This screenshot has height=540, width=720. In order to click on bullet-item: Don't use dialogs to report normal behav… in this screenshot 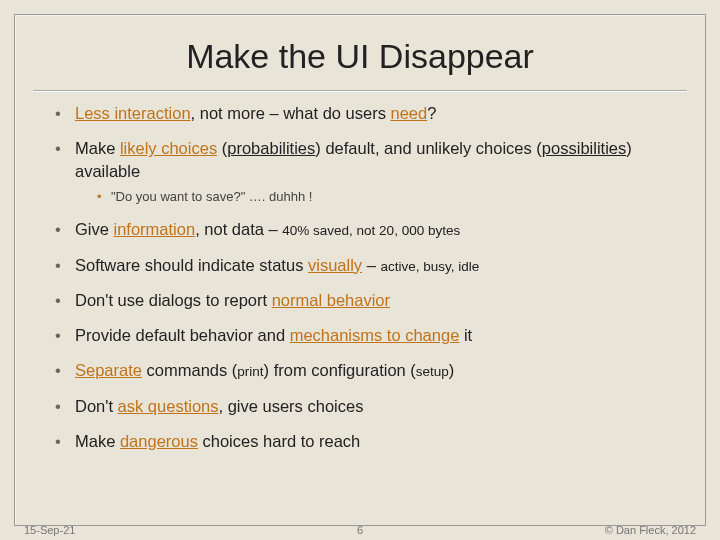, I will do `click(365, 300)`.